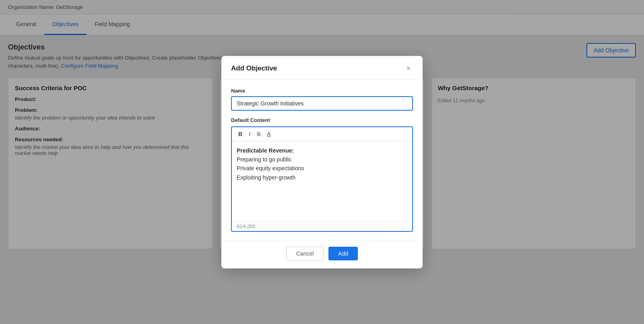 This screenshot has width=644, height=324. I want to click on bold-button: B, so click(240, 134).